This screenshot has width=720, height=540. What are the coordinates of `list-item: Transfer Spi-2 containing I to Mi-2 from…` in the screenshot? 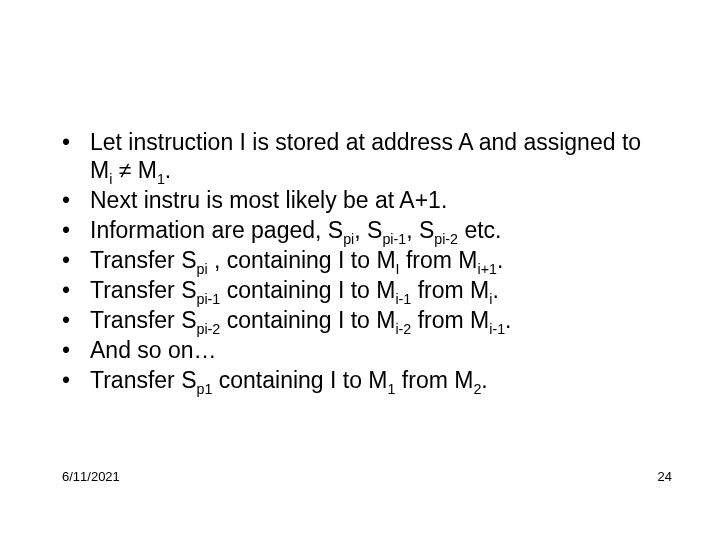 It's located at (362, 320).